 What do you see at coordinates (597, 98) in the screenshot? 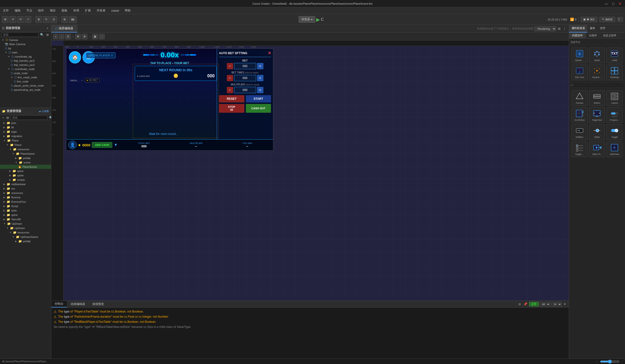
I see `render-button: Button Button` at bounding box center [597, 98].